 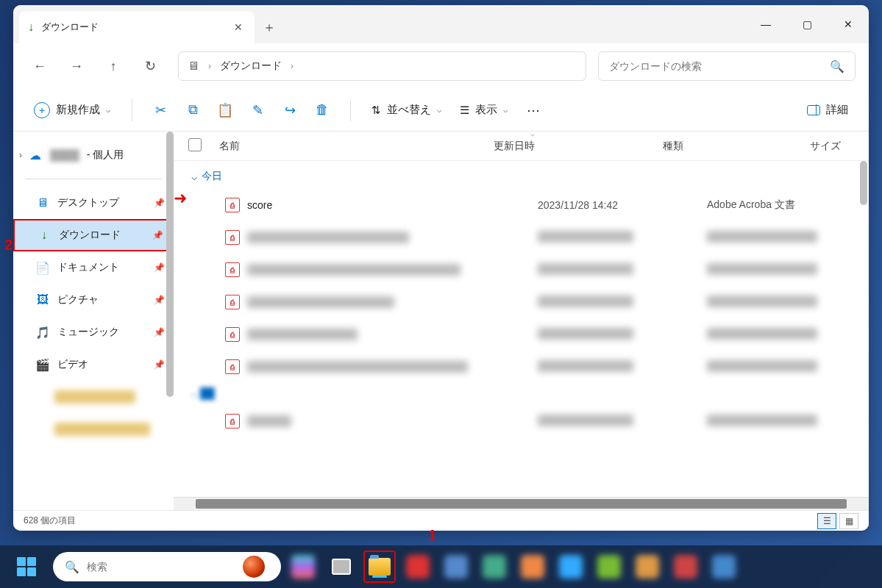 What do you see at coordinates (303, 567) in the screenshot?
I see `taskbar-copilot` at bounding box center [303, 567].